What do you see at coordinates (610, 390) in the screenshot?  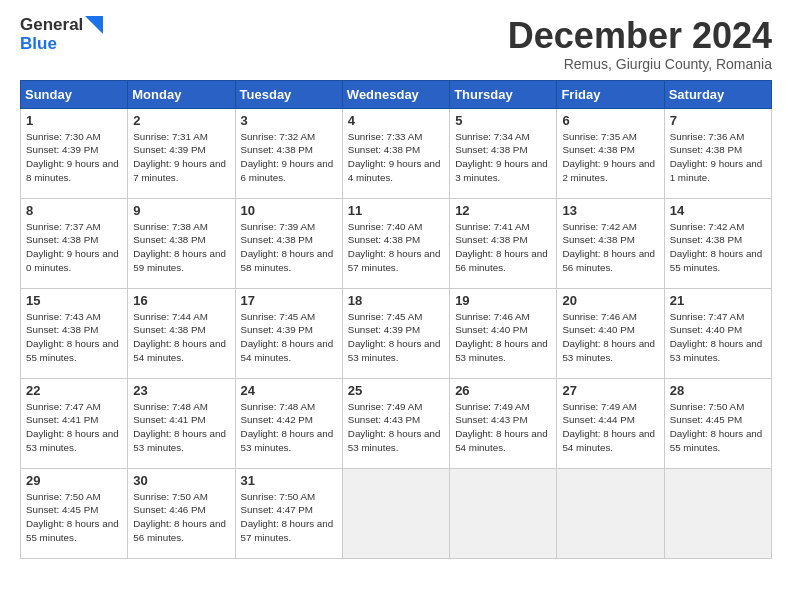 I see `day-number: 27` at bounding box center [610, 390].